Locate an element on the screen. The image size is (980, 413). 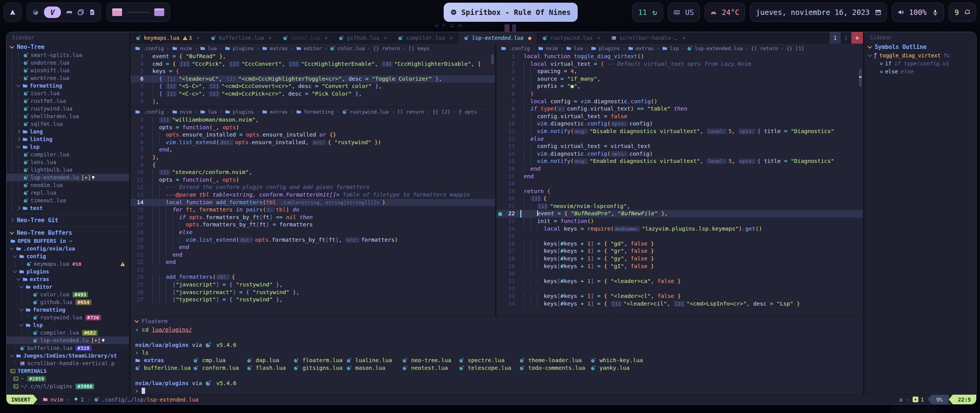
code-line: 16 ▏ end is located at coordinates (680, 169).